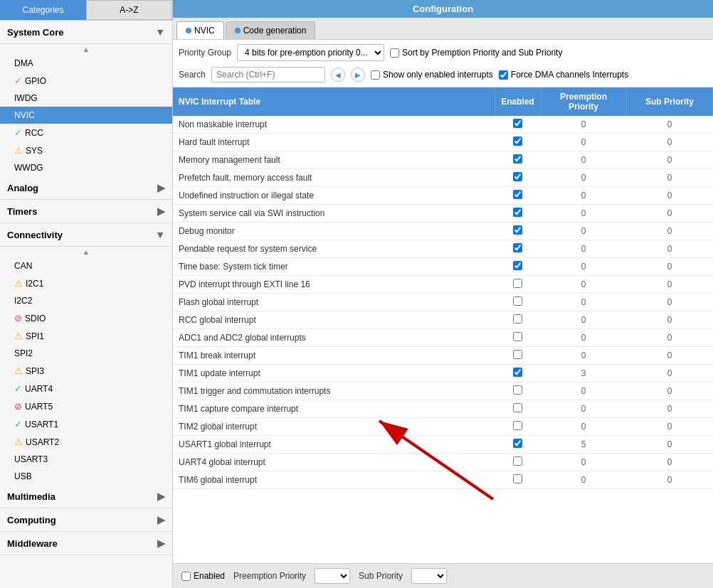 The height and width of the screenshot is (588, 713). What do you see at coordinates (26, 98) in the screenshot?
I see `item-label: IWDG` at bounding box center [26, 98].